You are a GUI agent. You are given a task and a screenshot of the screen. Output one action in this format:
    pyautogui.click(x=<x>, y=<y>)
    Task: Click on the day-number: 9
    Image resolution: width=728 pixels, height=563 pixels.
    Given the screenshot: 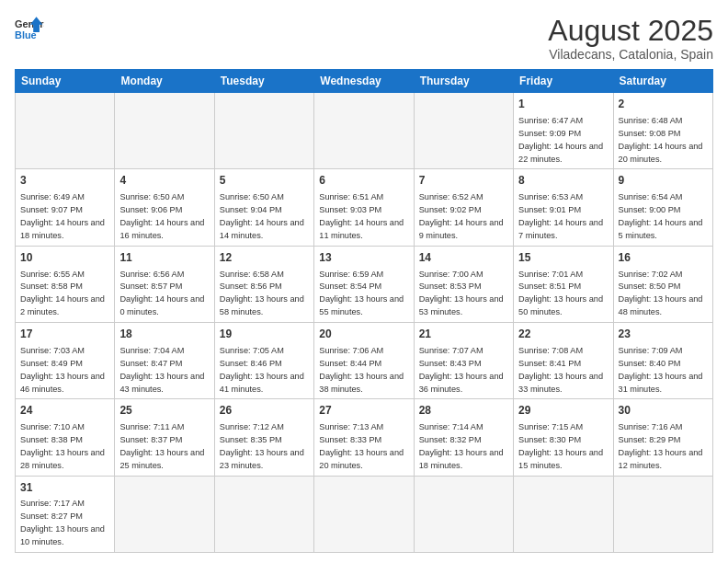 What is the action you would take?
    pyautogui.click(x=664, y=180)
    